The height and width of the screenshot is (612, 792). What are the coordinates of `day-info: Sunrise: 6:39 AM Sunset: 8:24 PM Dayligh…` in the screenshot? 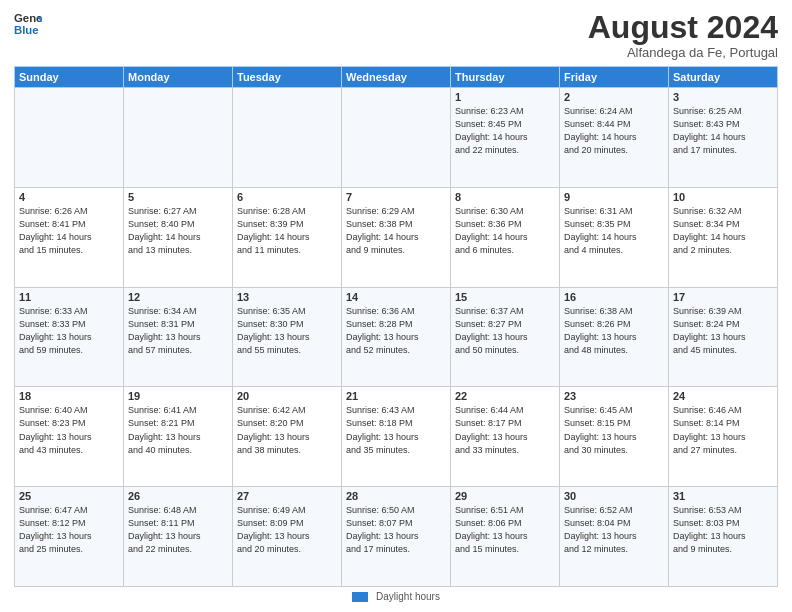 It's located at (723, 331).